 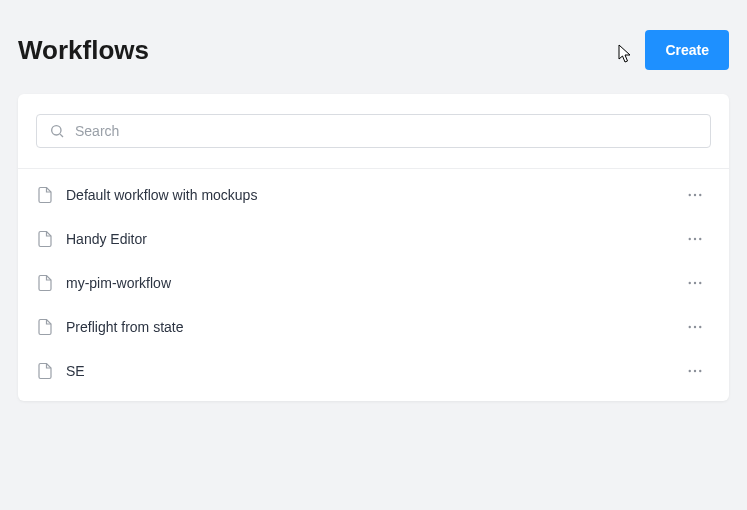 What do you see at coordinates (386, 131) in the screenshot?
I see `search-input` at bounding box center [386, 131].